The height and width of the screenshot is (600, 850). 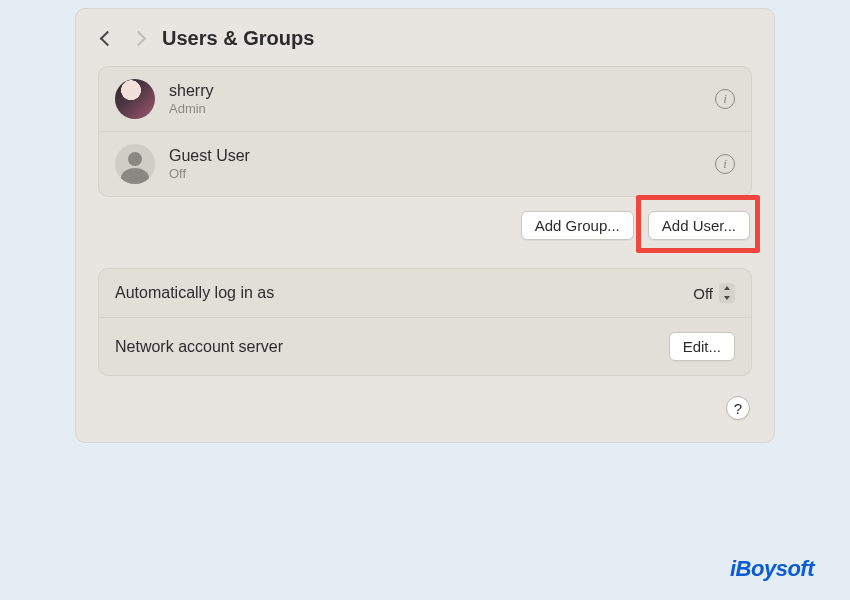 I want to click on login-settings: Automatically log in as Off Network acco…, so click(x=425, y=322).